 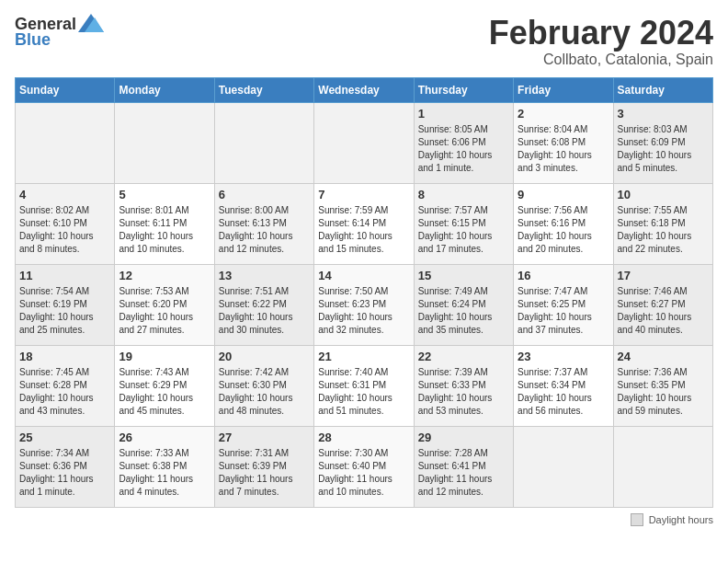 I want to click on day-number: 16, so click(x=563, y=276).